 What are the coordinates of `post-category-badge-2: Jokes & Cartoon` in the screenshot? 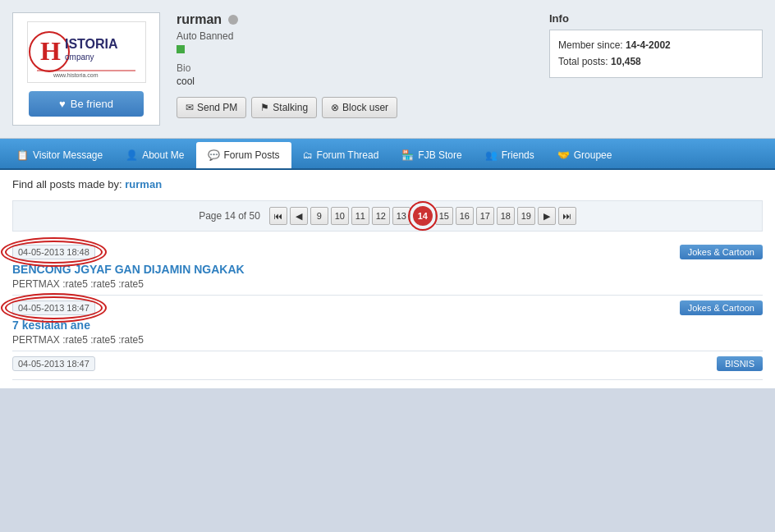 It's located at (721, 308).